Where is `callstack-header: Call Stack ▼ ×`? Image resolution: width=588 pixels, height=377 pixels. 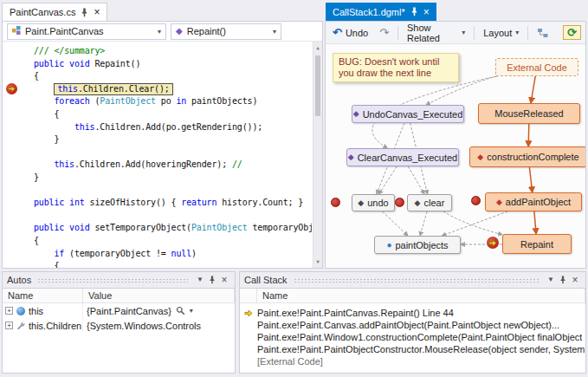
callstack-header: Call Stack ▼ × is located at coordinates (412, 281).